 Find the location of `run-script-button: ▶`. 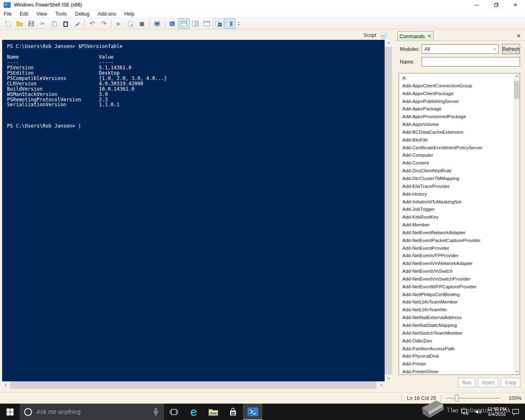

run-script-button: ▶ is located at coordinates (119, 24).